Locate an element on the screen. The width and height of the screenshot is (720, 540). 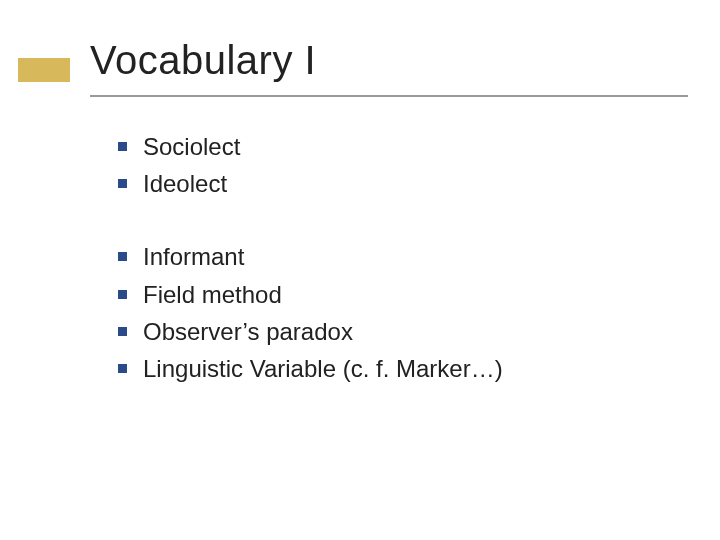
list-item: Observer’s paradox is located at coordinates (398, 332).